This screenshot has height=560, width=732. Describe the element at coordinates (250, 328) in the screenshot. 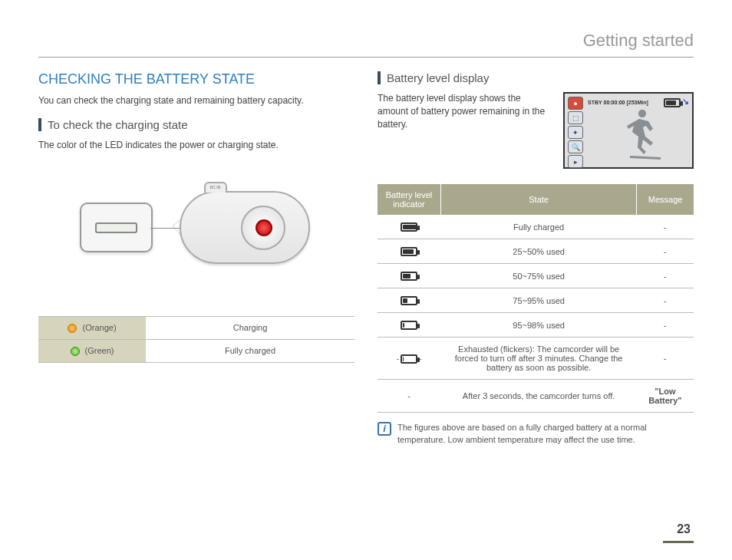

I see `led-state-value: Charging` at that location.